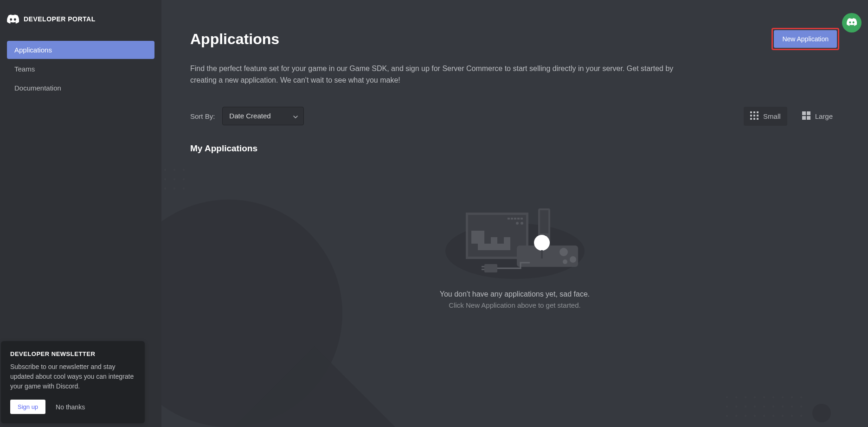 This screenshot has width=868, height=427. Describe the element at coordinates (81, 70) in the screenshot. I see `nav: Applications Teams Documentation` at that location.